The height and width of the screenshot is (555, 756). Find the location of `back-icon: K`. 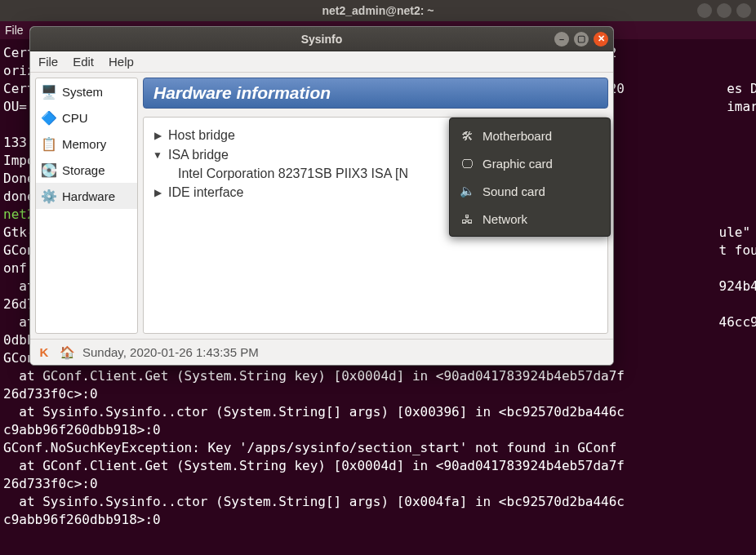

back-icon: K is located at coordinates (44, 353).